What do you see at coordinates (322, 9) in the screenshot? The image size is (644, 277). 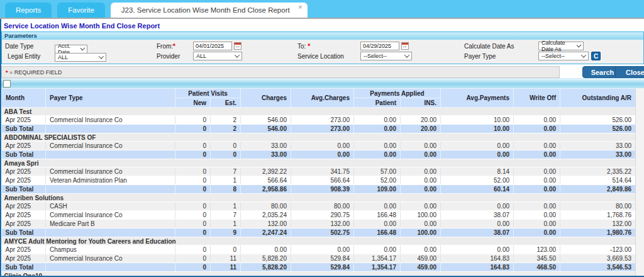 I see `tab-bar: Reports Favorite J23. Service Location W…` at bounding box center [322, 9].